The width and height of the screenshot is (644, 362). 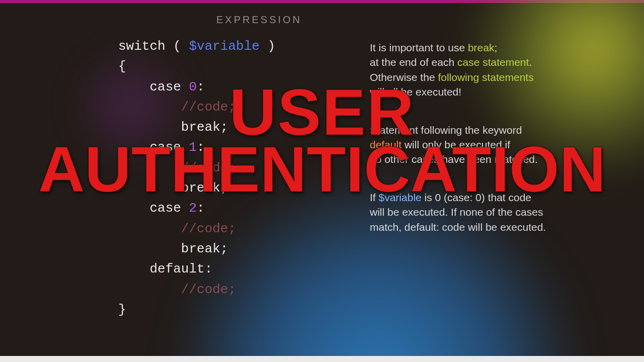 I want to click on variable-token: $variable, so click(x=224, y=46).